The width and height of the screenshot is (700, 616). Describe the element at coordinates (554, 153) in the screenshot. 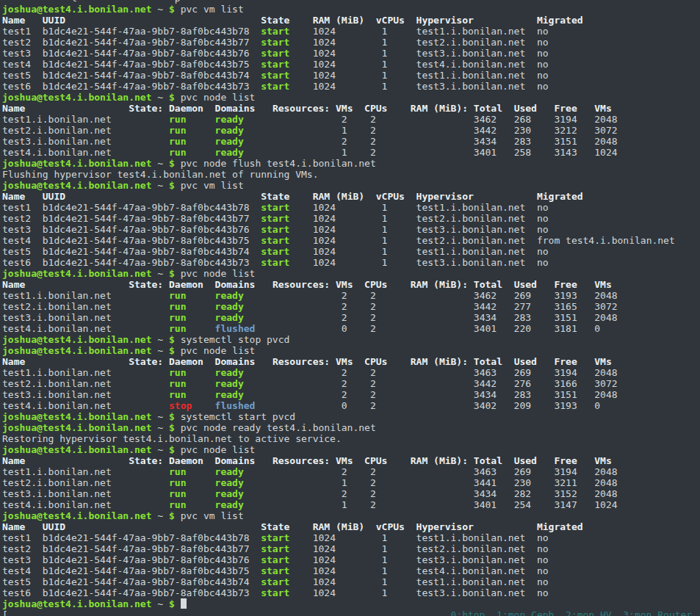

I see `node-ram-free-cell: 3143` at that location.